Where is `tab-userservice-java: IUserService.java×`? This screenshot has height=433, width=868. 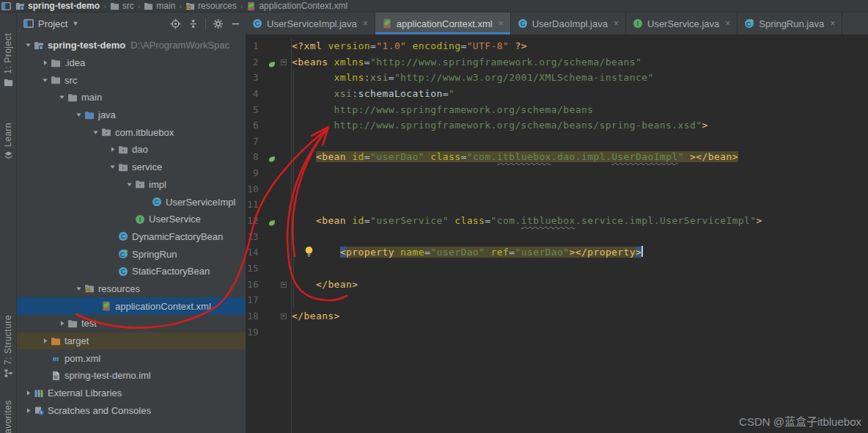 tab-userservice-java: IUserService.java× is located at coordinates (682, 23).